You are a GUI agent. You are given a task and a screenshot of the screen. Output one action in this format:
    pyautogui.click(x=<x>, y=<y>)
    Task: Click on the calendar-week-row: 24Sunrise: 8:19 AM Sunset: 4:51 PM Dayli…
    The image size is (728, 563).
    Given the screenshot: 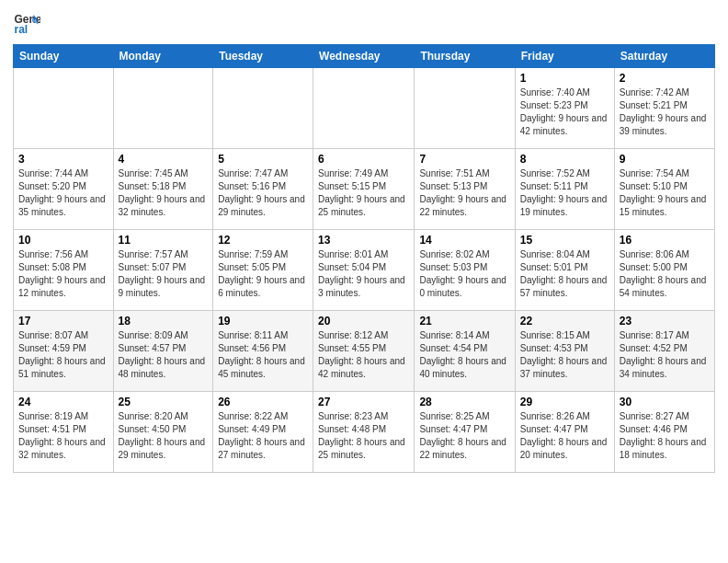 What is the action you would take?
    pyautogui.click(x=364, y=432)
    